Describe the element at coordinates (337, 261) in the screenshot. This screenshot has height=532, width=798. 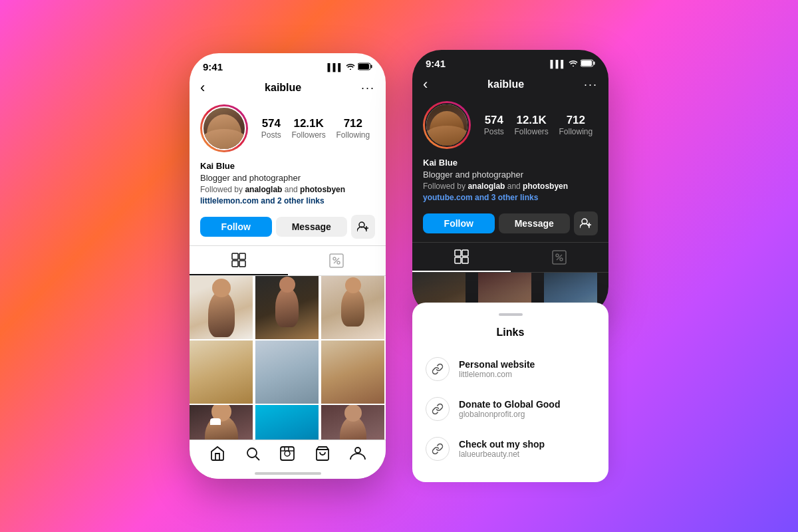
I see `tab-tagged-left` at that location.